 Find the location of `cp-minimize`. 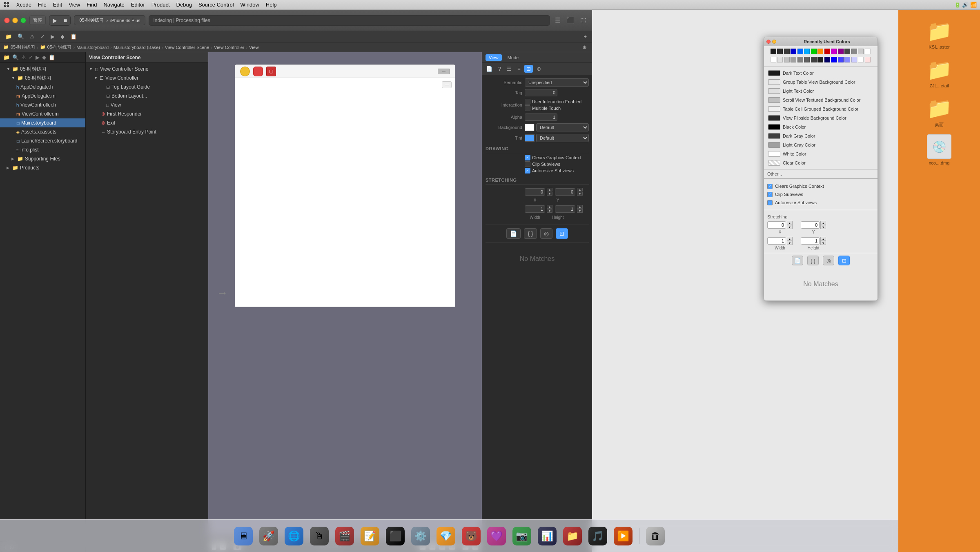

cp-minimize is located at coordinates (774, 42).